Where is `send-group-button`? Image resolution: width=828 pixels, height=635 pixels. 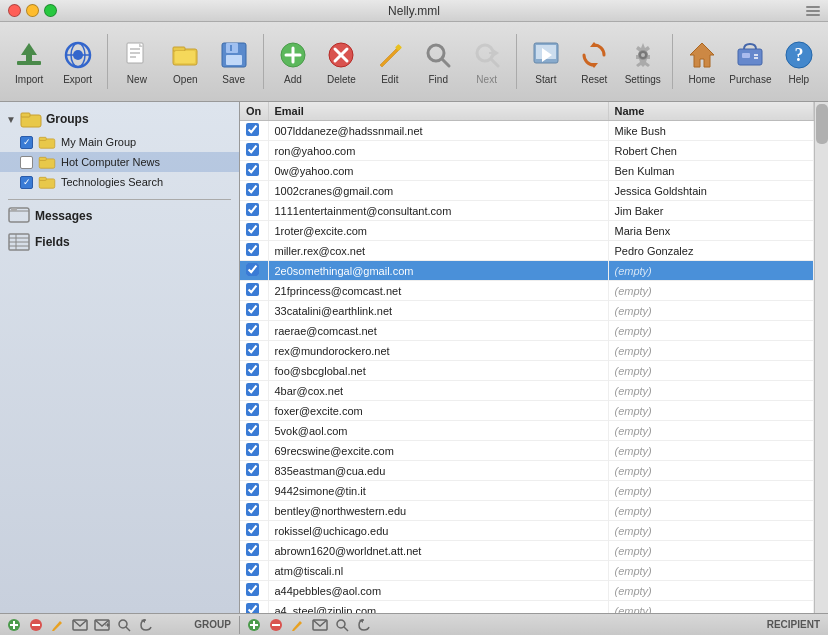 send-group-button is located at coordinates (102, 625).